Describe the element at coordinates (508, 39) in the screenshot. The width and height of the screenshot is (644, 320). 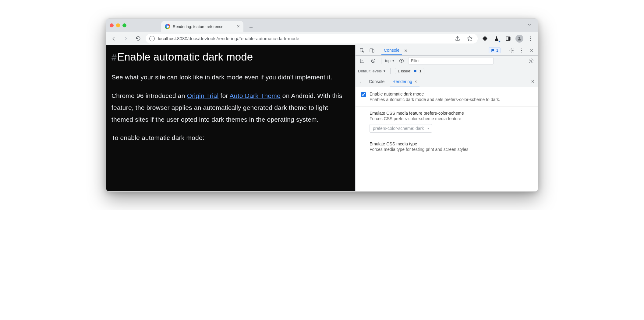
I see `side-panel-icon` at that location.